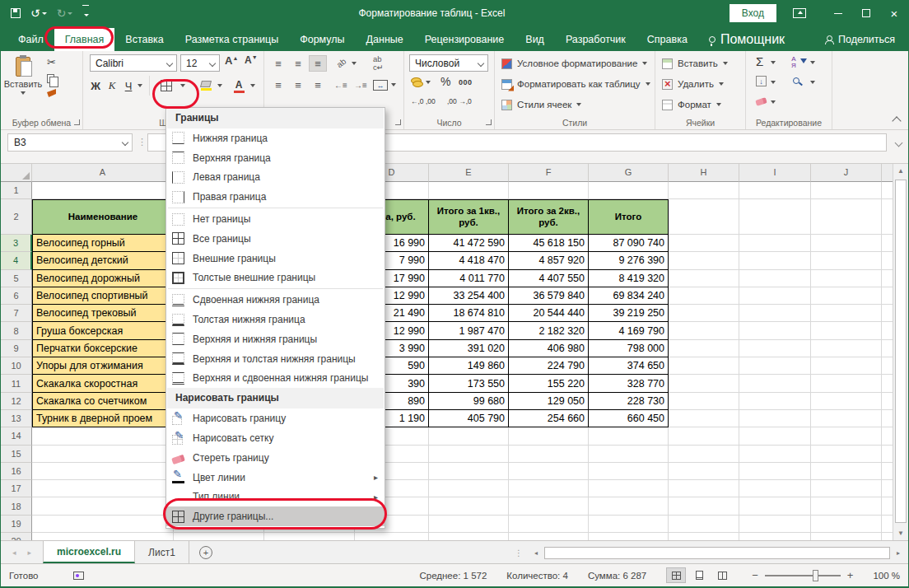 The height and width of the screenshot is (588, 909). I want to click on clear-icon, so click(761, 102).